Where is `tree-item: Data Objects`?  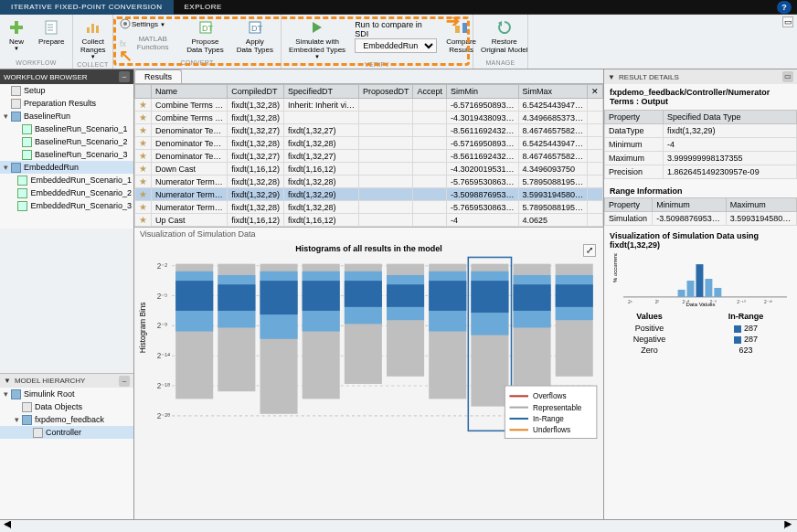
tree-item: Data Objects is located at coordinates (67, 407).